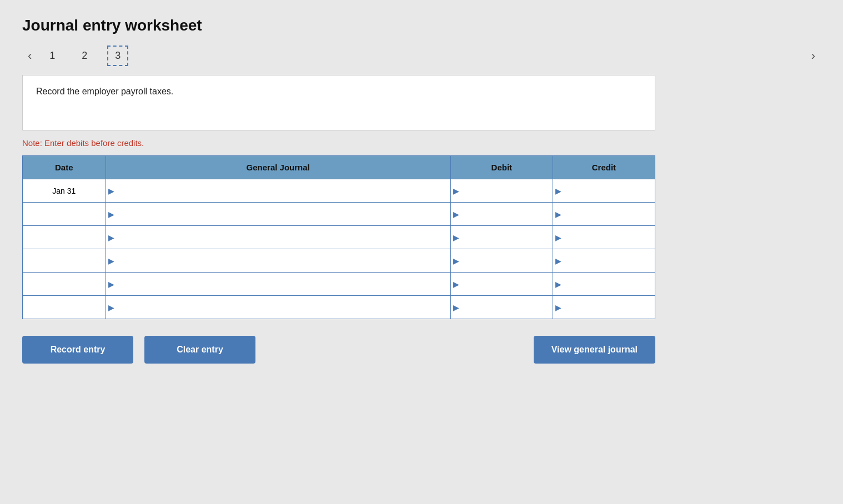 This screenshot has height=504, width=843. Describe the element at coordinates (339, 92) in the screenshot. I see `description-text: Record the employer payroll taxes.` at that location.